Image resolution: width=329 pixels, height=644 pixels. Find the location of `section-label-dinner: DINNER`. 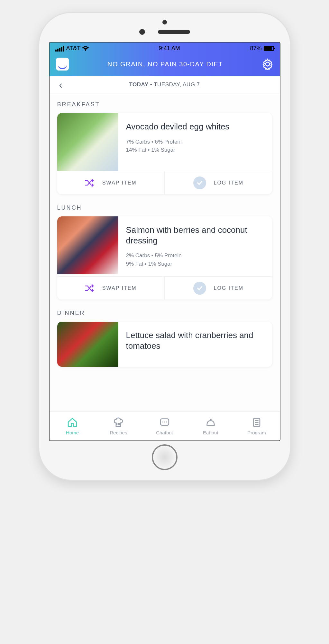

section-label-dinner: DINNER is located at coordinates (165, 313).